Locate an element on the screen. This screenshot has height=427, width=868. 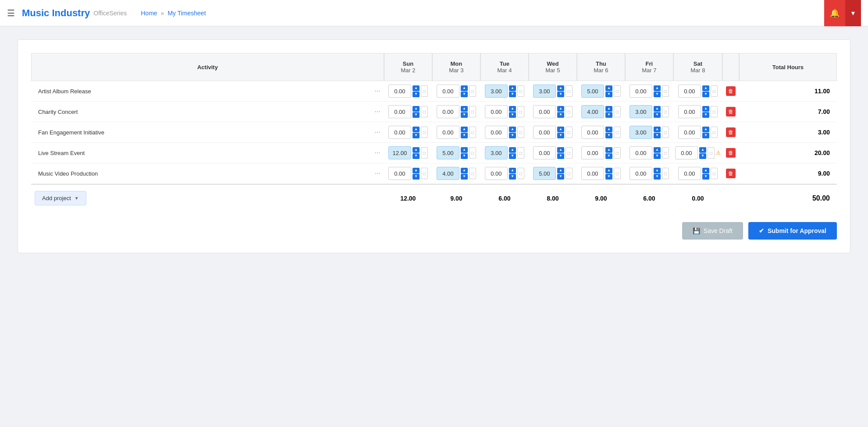
note-btn-2-4: □ is located at coordinates (617, 132).